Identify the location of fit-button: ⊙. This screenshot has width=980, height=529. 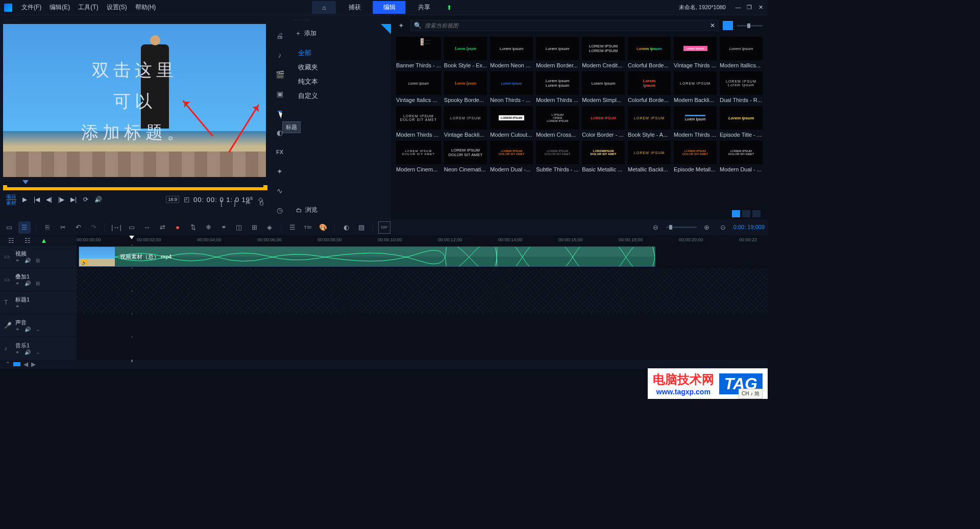
(723, 228).